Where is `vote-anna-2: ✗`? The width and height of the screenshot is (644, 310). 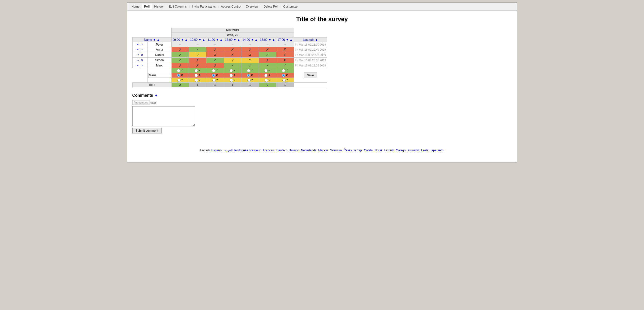 vote-anna-2: ✗ is located at coordinates (215, 50).